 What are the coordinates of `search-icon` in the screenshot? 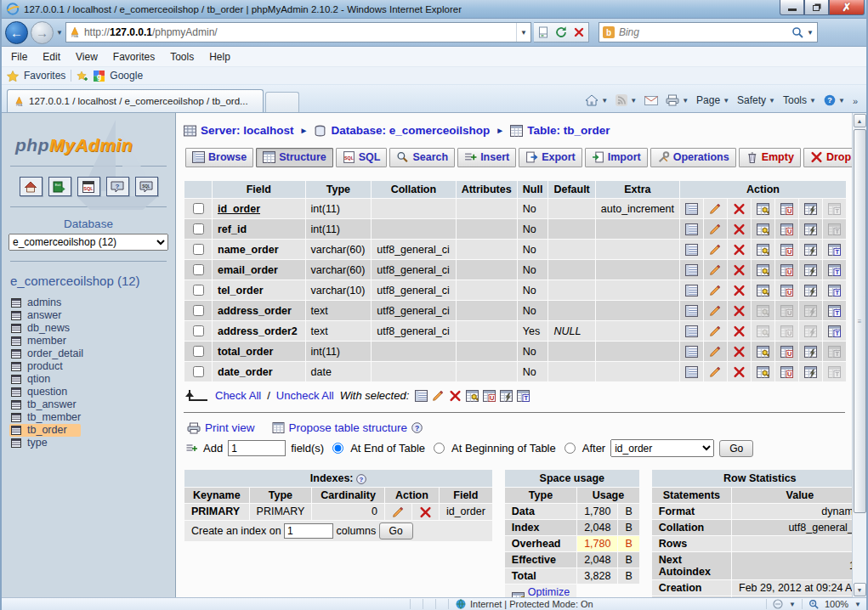 It's located at (797, 32).